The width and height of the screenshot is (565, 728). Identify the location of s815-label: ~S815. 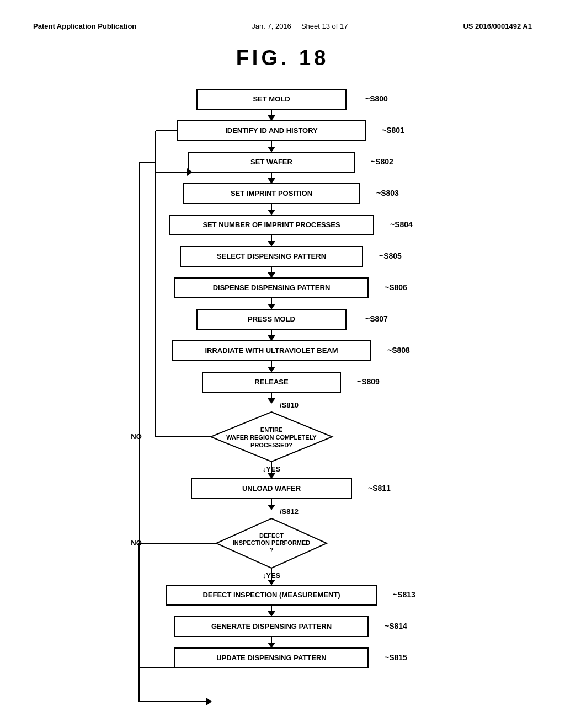
(396, 657).